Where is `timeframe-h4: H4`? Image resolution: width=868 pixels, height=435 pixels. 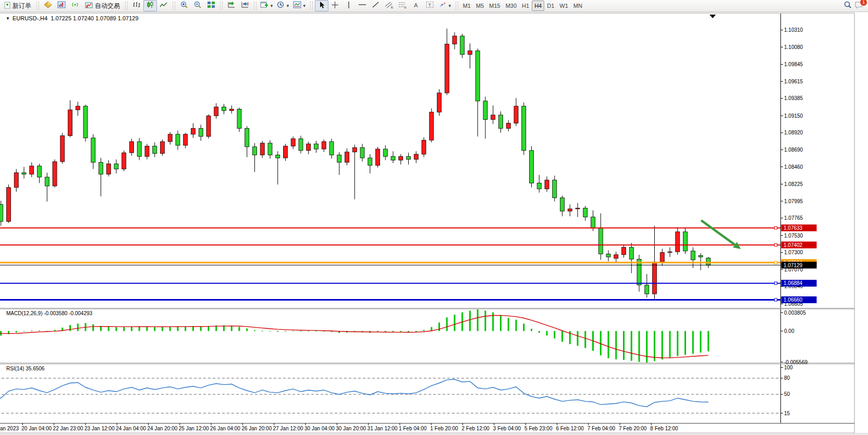 timeframe-h4: H4 is located at coordinates (538, 6).